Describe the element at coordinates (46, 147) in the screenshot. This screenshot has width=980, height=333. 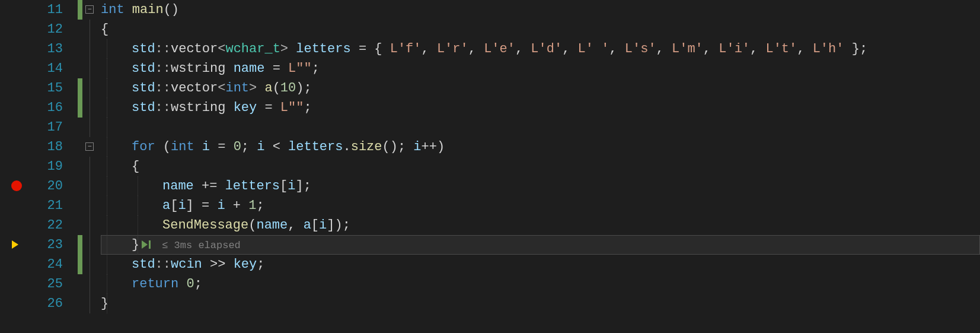
I see `line-number: 18` at that location.